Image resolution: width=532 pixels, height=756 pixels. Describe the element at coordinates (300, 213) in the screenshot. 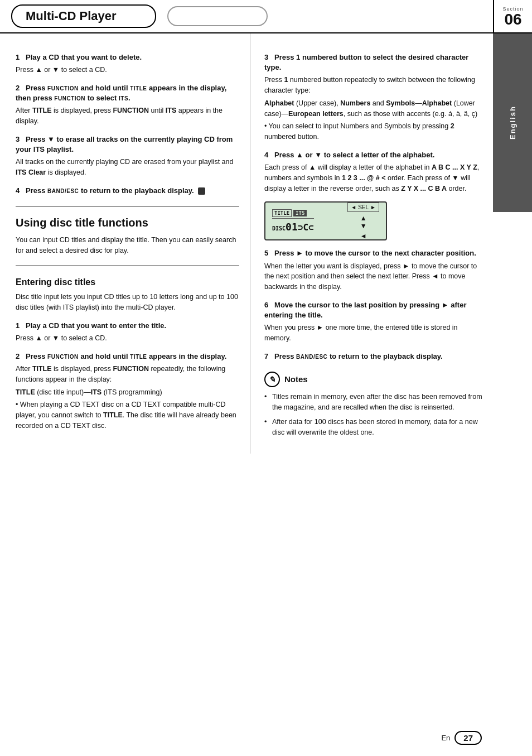

I see `lcd-tab-its: ITS` at that location.